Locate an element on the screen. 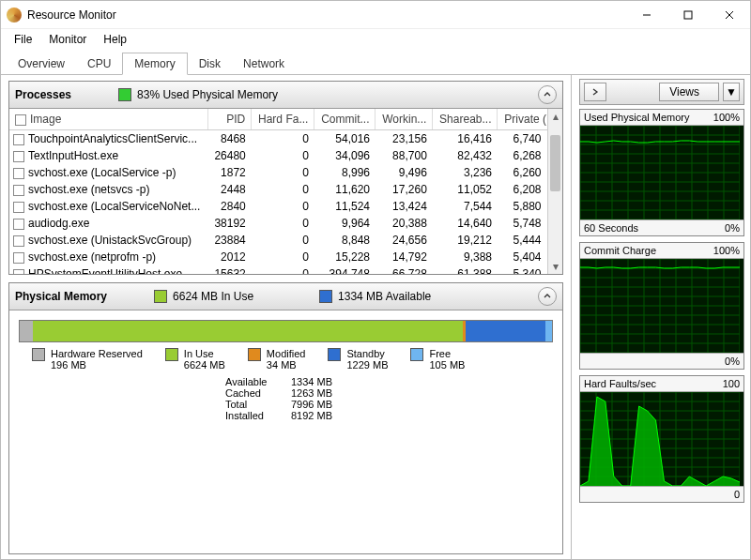 Image resolution: width=751 pixels, height=560 pixels. memory-stats: Available1334 MB Cached1263 MB Total7996… is located at coordinates (394, 399).